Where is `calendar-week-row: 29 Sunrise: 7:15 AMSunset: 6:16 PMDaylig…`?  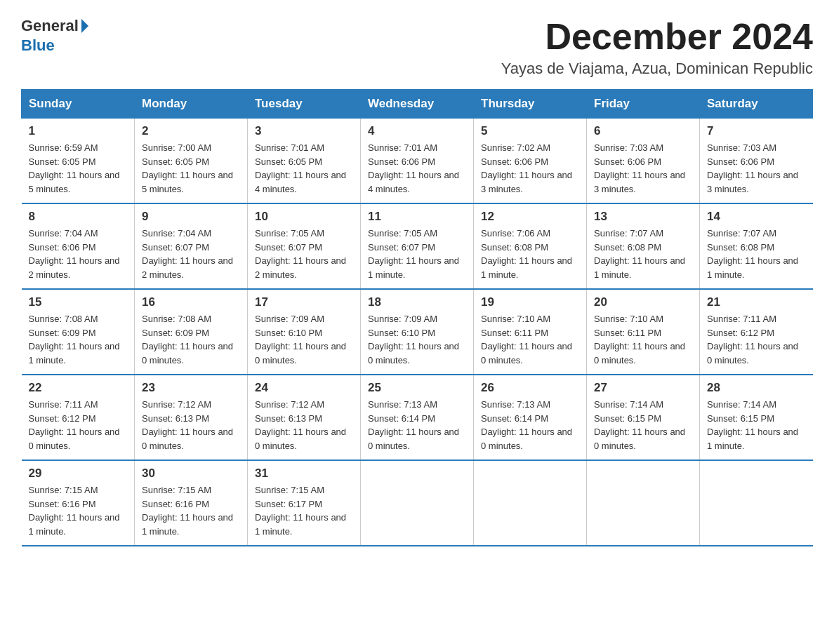
calendar-week-row: 29 Sunrise: 7:15 AMSunset: 6:16 PMDaylig… is located at coordinates (417, 503).